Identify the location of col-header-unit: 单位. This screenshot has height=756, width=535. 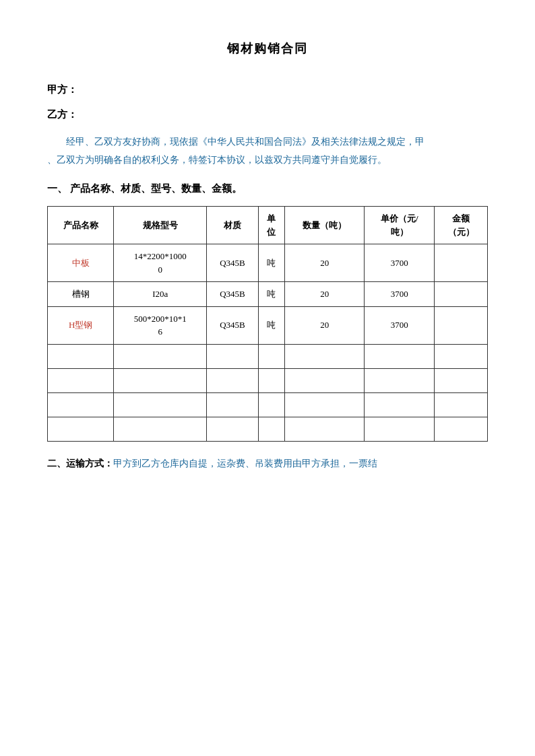
(271, 226).